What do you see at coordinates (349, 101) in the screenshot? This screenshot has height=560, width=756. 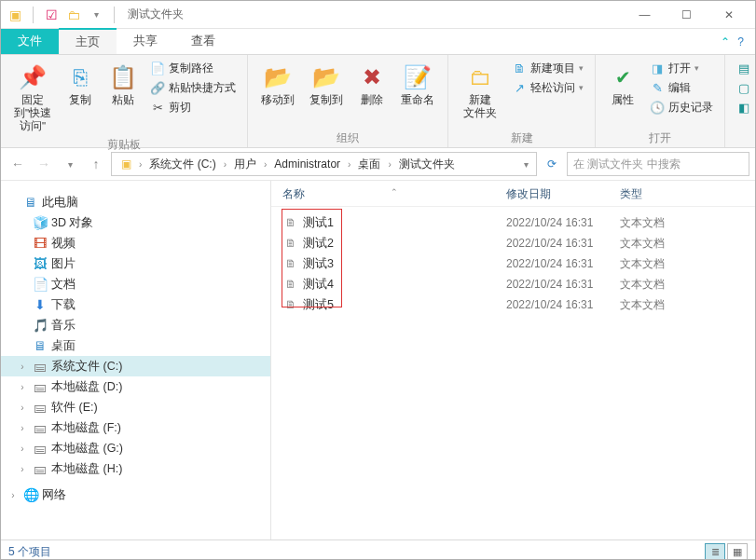 I see `ribbon-group-organize: 📂 移动到 📂 复制到 ✖ 删除 📝 重命名 组织` at bounding box center [349, 101].